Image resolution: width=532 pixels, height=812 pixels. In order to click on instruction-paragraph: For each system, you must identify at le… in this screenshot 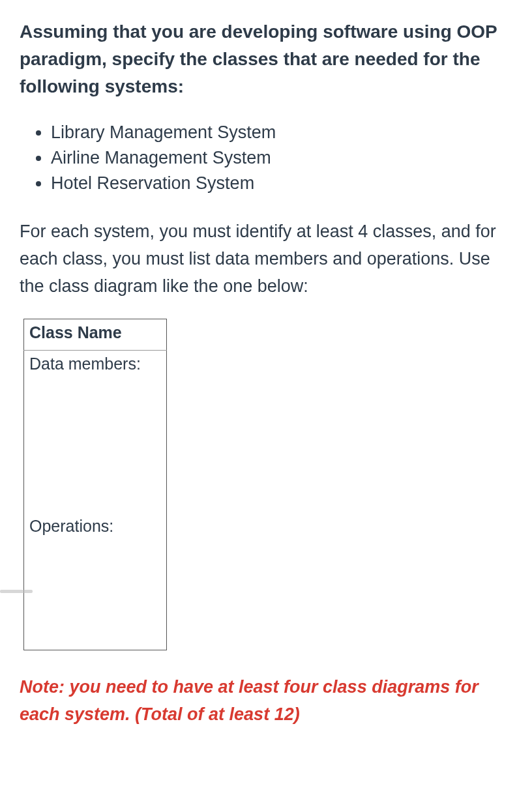, I will do `click(266, 259)`.